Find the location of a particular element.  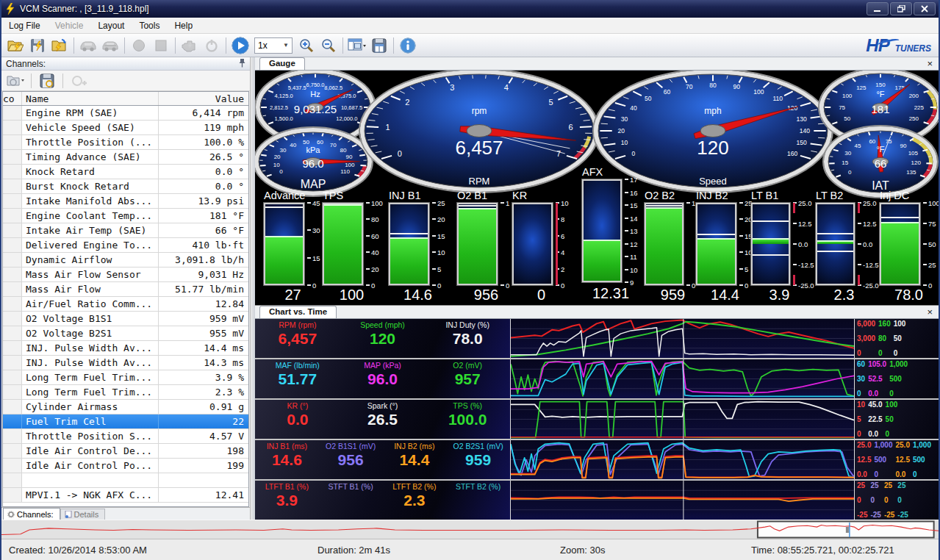

save-layout-button is located at coordinates (379, 46).